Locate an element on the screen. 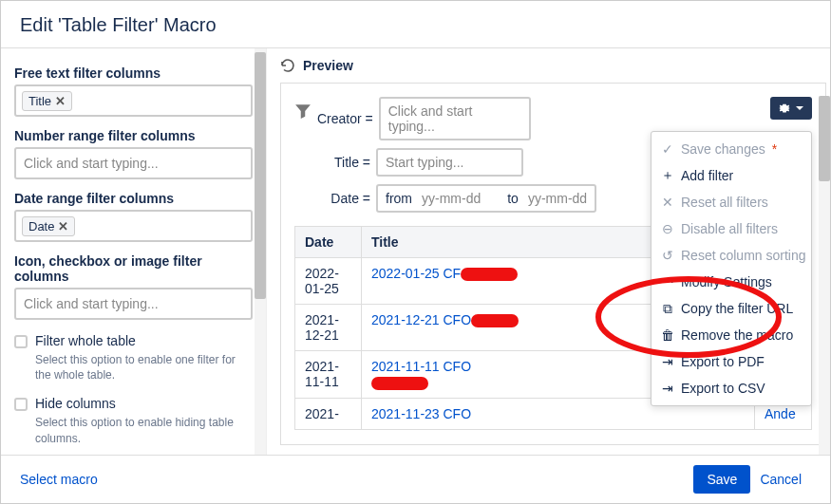 The width and height of the screenshot is (831, 504). row-title-link: 2021-11-23 CFO is located at coordinates (422, 414).